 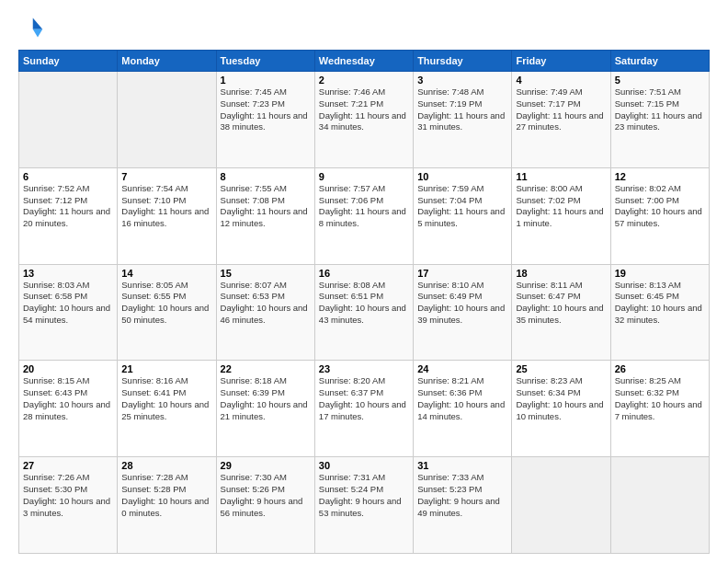 I want to click on day-cell: 16Sunrise: 8:08 AMSunset: 6:51 PMDayligh…, so click(x=364, y=313).